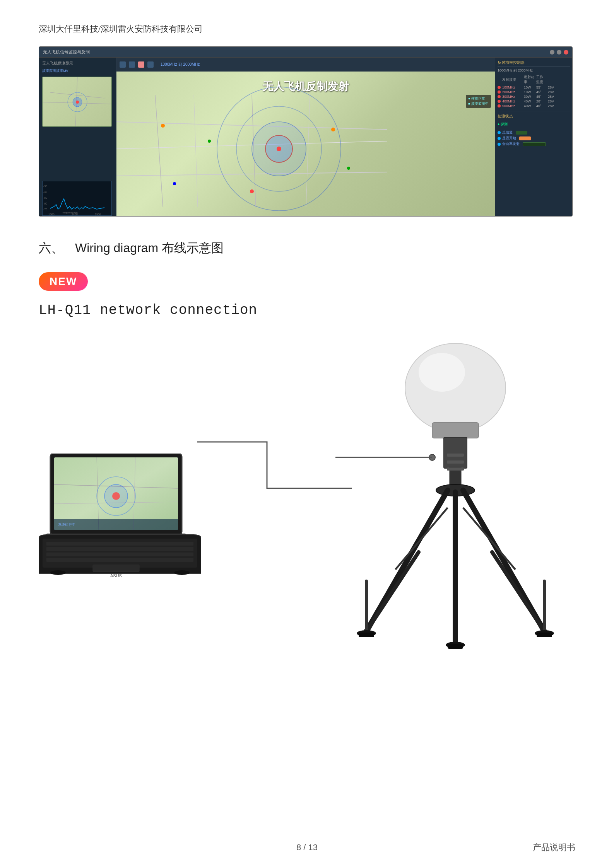 This screenshot has width=614, height=868. What do you see at coordinates (554, 848) in the screenshot?
I see `page-manual: 产品说明书` at bounding box center [554, 848].